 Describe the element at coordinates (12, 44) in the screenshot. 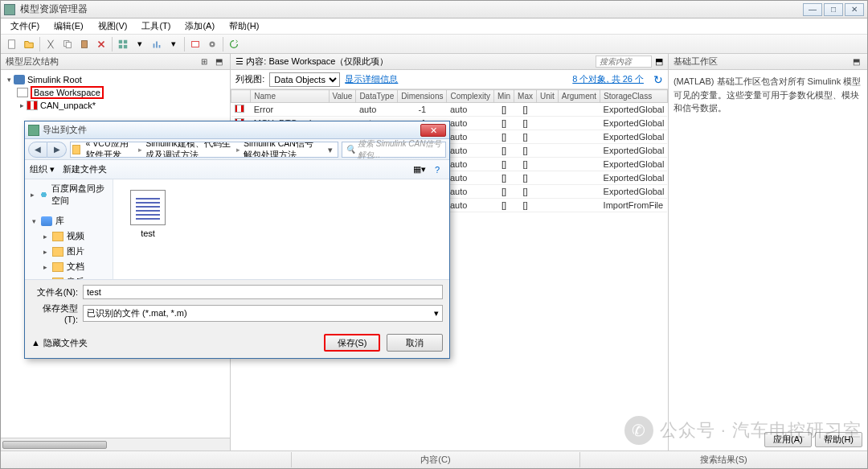

I see `new-icon` at that location.